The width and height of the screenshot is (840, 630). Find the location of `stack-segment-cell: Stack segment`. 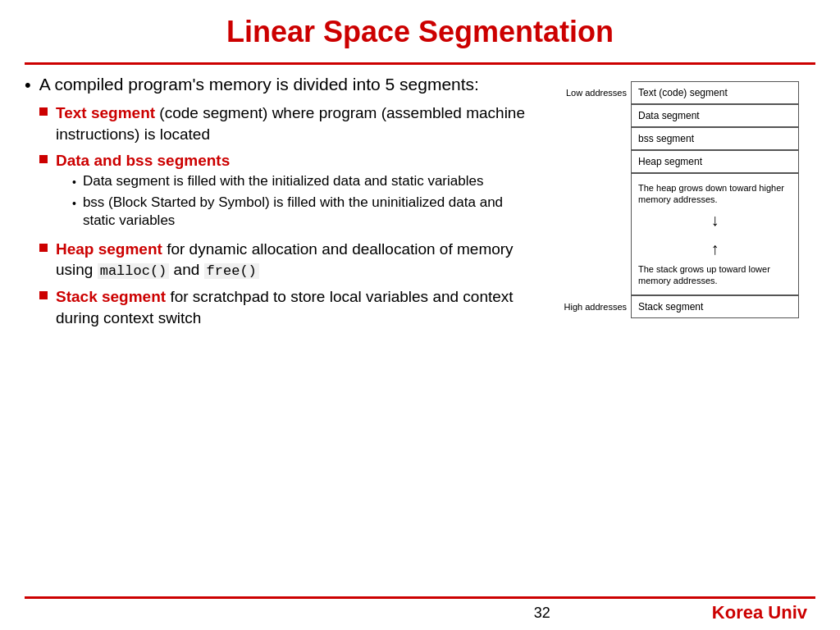

stack-segment-cell: Stack segment is located at coordinates (715, 307).